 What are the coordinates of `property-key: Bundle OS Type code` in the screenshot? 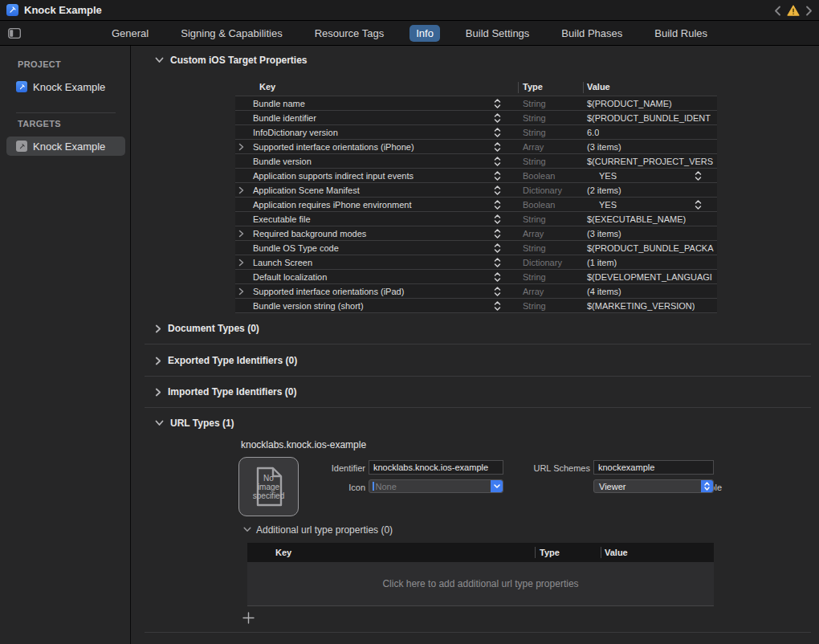 It's located at (295, 248).